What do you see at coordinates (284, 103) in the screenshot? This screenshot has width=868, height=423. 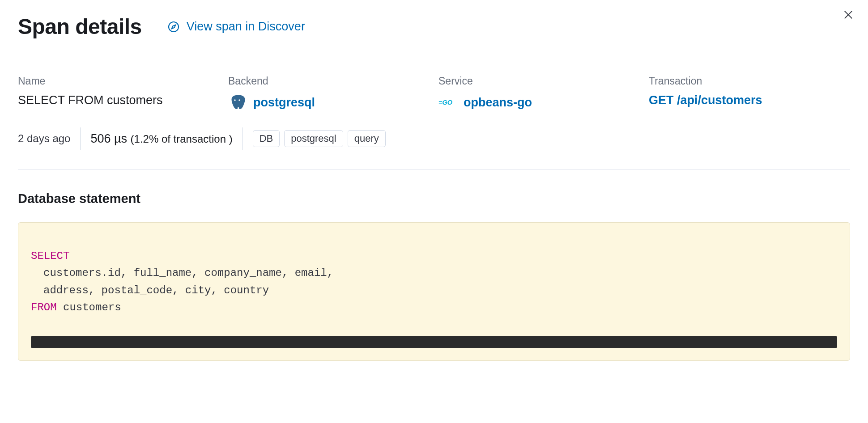 I see `backend-value: postgresql` at bounding box center [284, 103].